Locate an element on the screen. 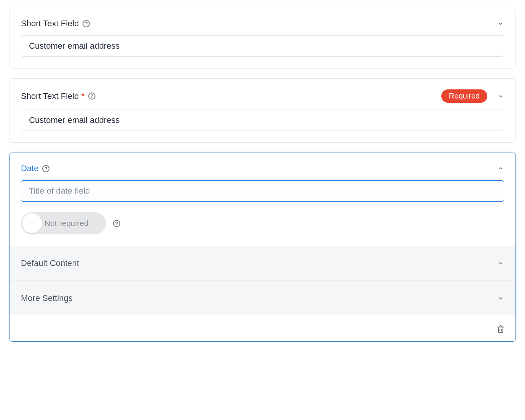 The image size is (525, 420). section-label: More Settings is located at coordinates (47, 298).